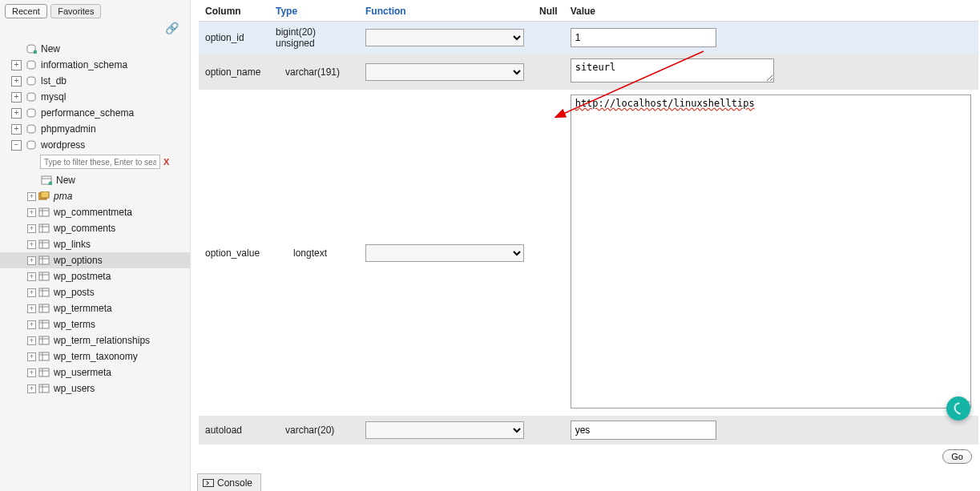  I want to click on db-label: mysql, so click(53, 97).